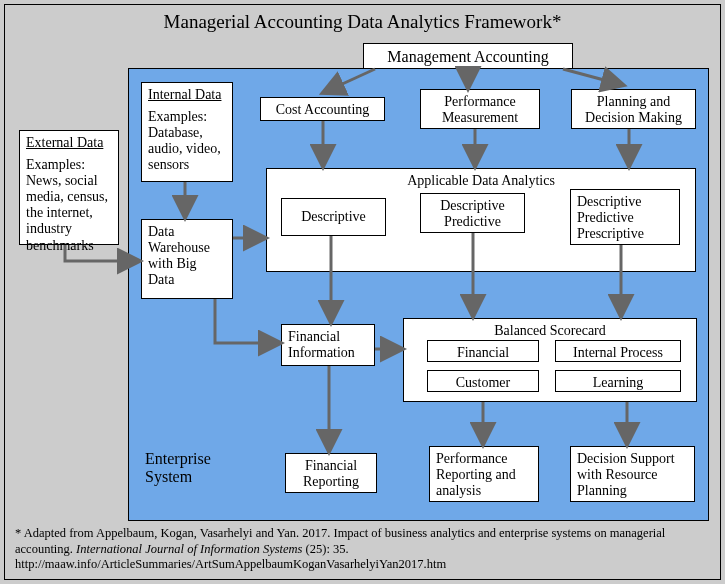  I want to click on financial-information-box: Financial Information, so click(328, 345).